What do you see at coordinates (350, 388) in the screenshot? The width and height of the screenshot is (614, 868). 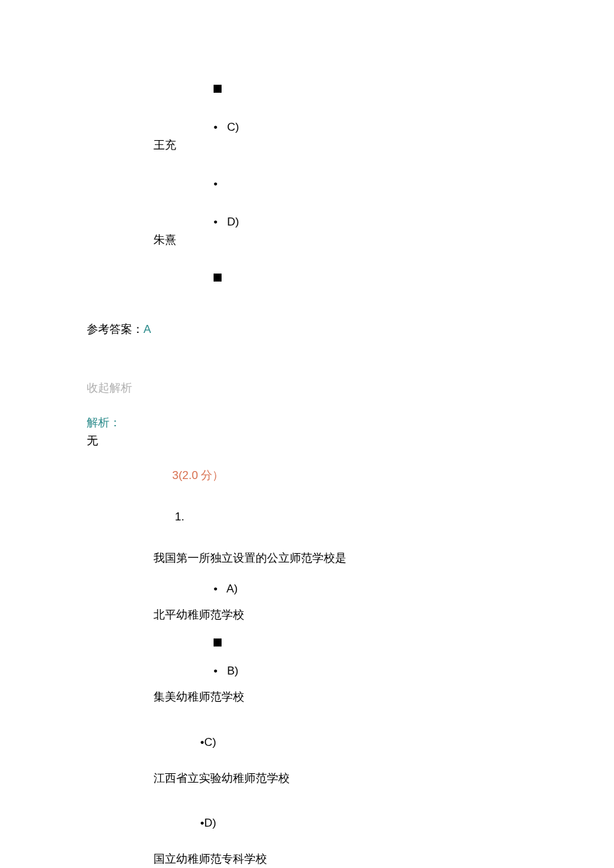 I see `collapse-analysis: 收起解析` at bounding box center [350, 388].